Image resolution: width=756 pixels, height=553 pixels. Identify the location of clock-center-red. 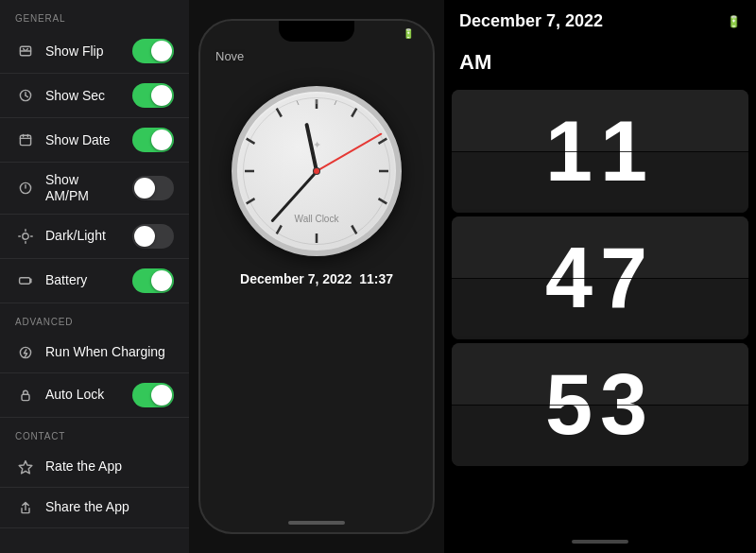
(317, 171).